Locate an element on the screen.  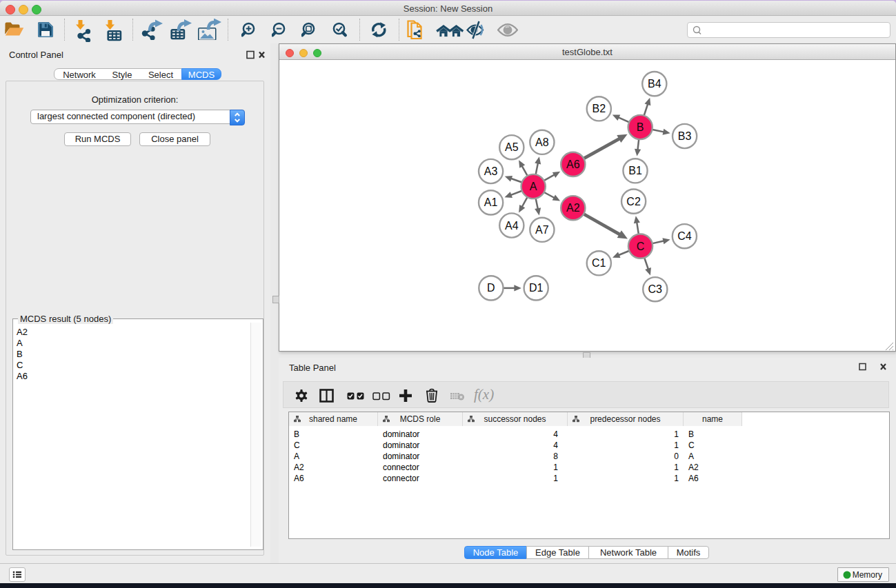
svg-text: B1 is located at coordinates (635, 171).